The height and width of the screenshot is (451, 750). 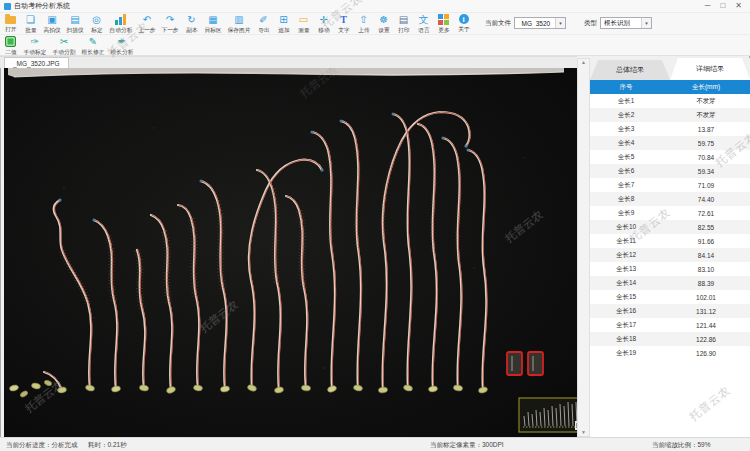 I want to click on redo-arrow-icon: ↷, so click(x=170, y=20).